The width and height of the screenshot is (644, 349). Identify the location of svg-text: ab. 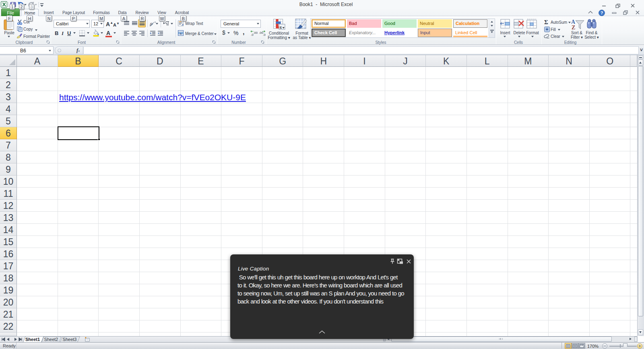
(152, 24).